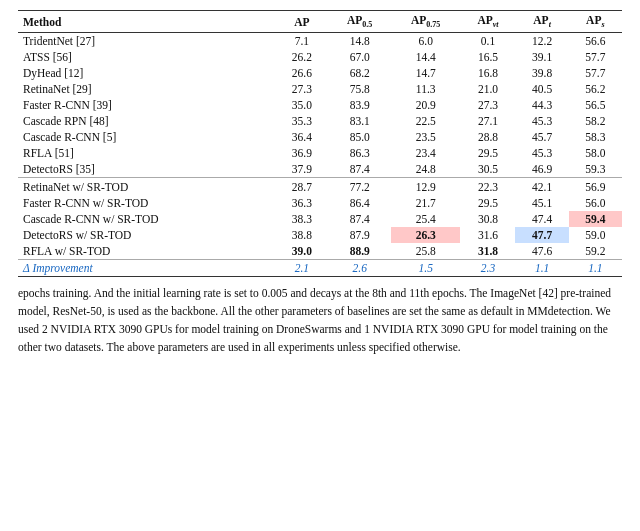 Image resolution: width=640 pixels, height=531 pixels. I want to click on delta-cell: 2.1, so click(302, 268).